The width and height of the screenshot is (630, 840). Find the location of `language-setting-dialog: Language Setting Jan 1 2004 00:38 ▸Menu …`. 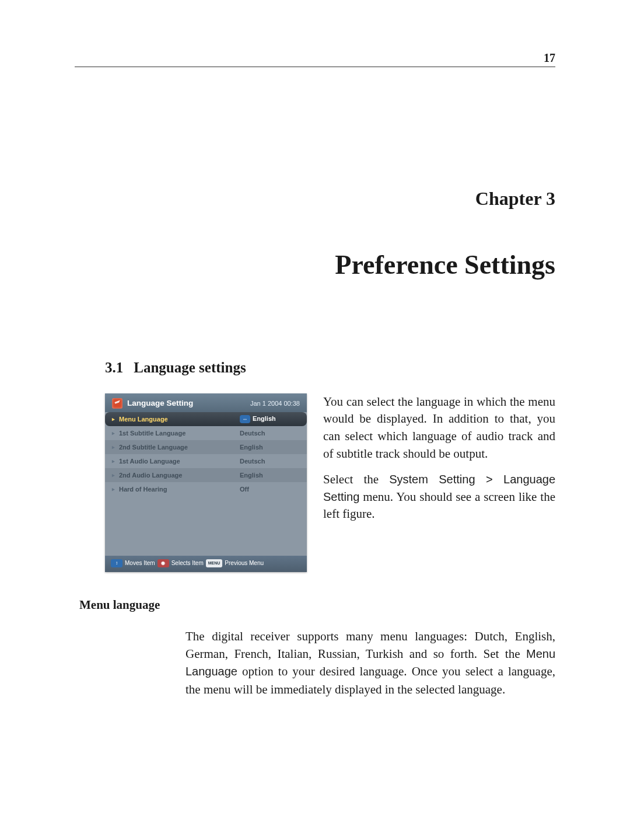

language-setting-dialog: Language Setting Jan 1 2004 00:38 ▸Menu … is located at coordinates (206, 483).